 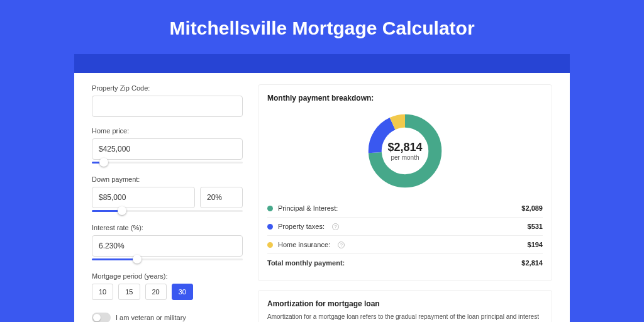 I want to click on period-option-30: 30, so click(x=182, y=292).